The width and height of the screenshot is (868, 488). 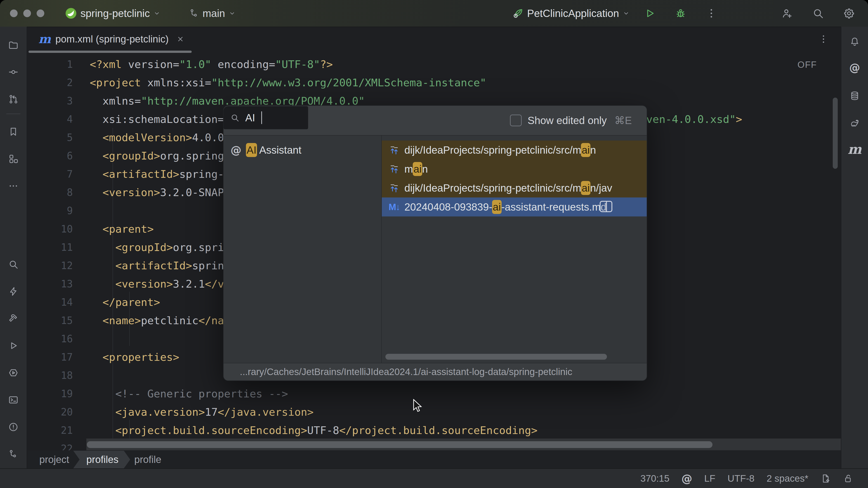 What do you see at coordinates (615, 13) in the screenshot?
I see `run-configuration-widget: PetClinicApplication` at bounding box center [615, 13].